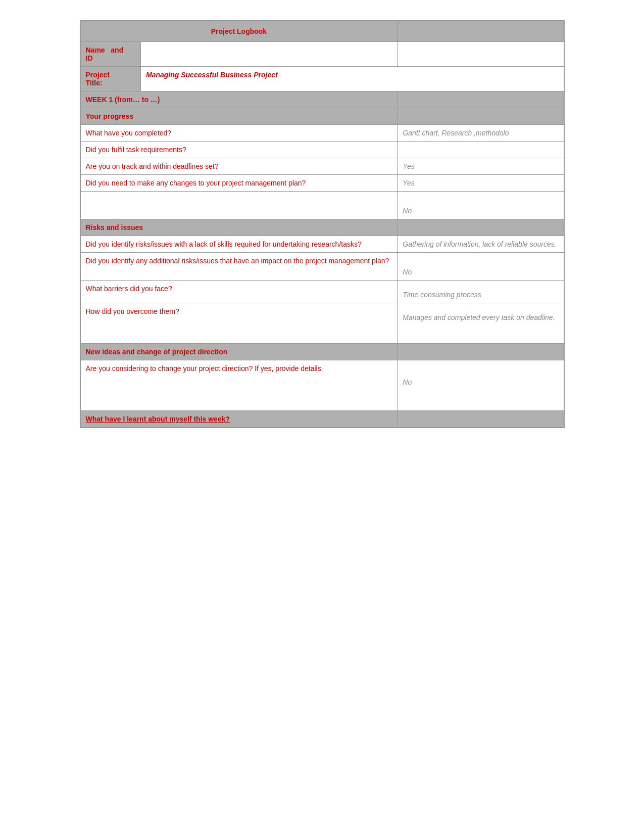 The width and height of the screenshot is (644, 834). What do you see at coordinates (481, 352) in the screenshot?
I see `new-ideas-right-cell` at bounding box center [481, 352].